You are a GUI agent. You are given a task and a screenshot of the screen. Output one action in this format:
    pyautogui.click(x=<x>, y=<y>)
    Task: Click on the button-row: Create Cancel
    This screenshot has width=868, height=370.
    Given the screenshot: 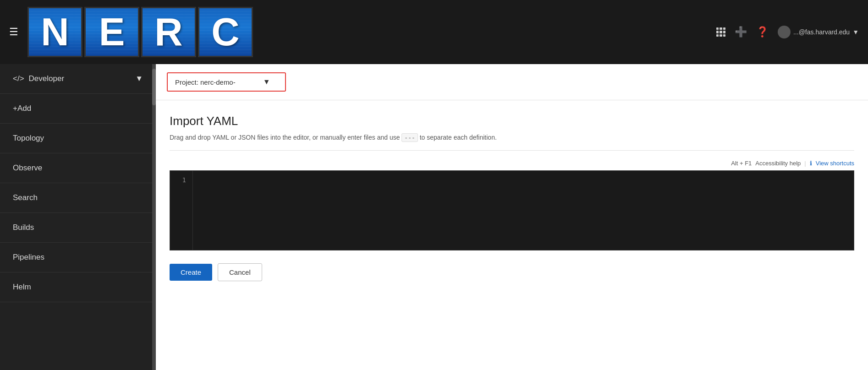 What is the action you would take?
    pyautogui.click(x=512, y=272)
    